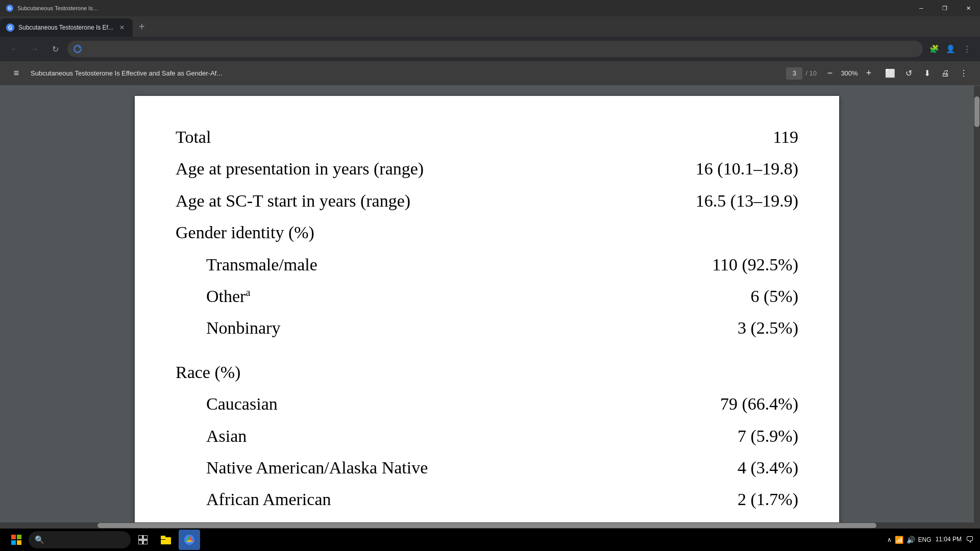 This screenshot has width=980, height=551. What do you see at coordinates (211, 436) in the screenshot?
I see `row-label-asian: Asian` at bounding box center [211, 436].